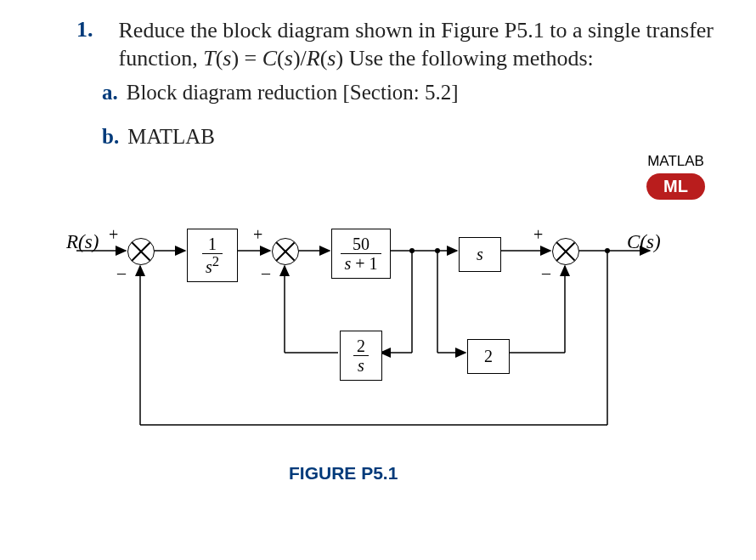 The image size is (756, 560). I want to click on block-g1-den: s2, so click(212, 265).